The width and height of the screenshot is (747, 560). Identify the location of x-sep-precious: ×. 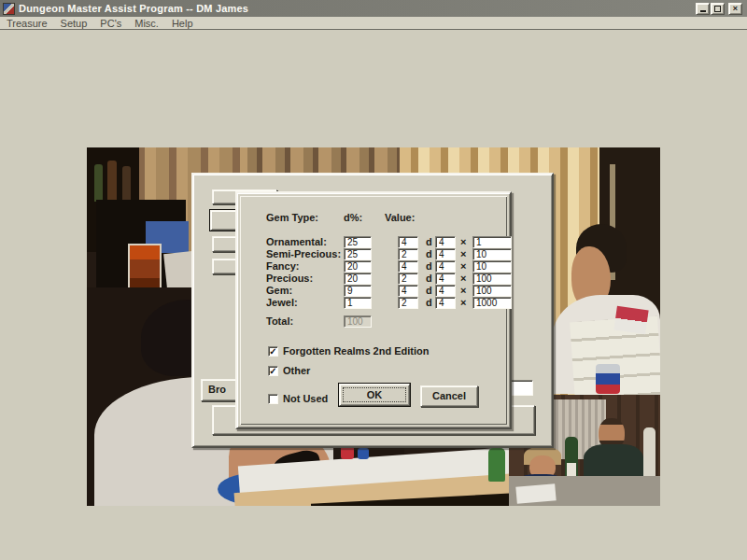
(463, 278).